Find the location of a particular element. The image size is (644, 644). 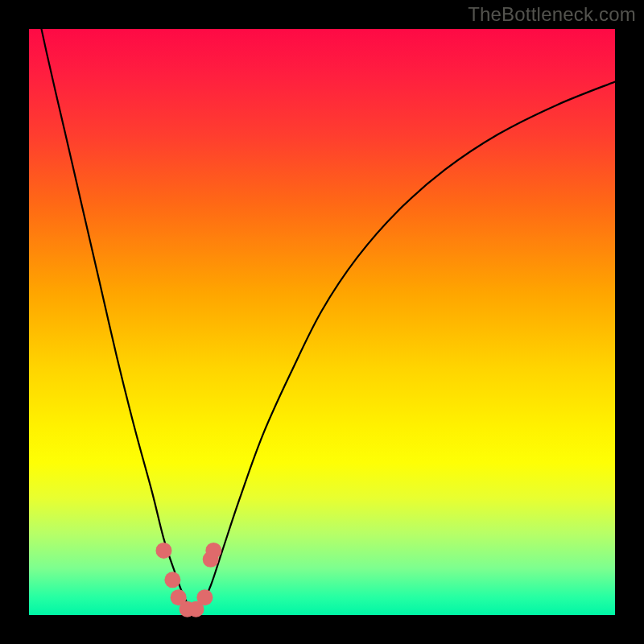

highlighted-points is located at coordinates (188, 580).